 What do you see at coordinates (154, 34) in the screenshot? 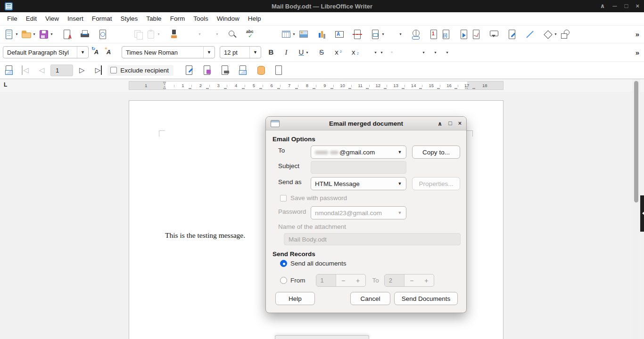
I see `paste-icon` at bounding box center [154, 34].